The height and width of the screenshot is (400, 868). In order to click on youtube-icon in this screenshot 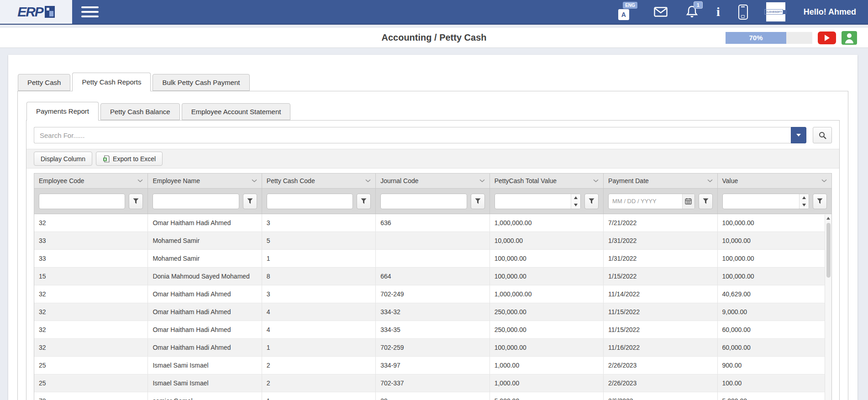, I will do `click(827, 38)`.